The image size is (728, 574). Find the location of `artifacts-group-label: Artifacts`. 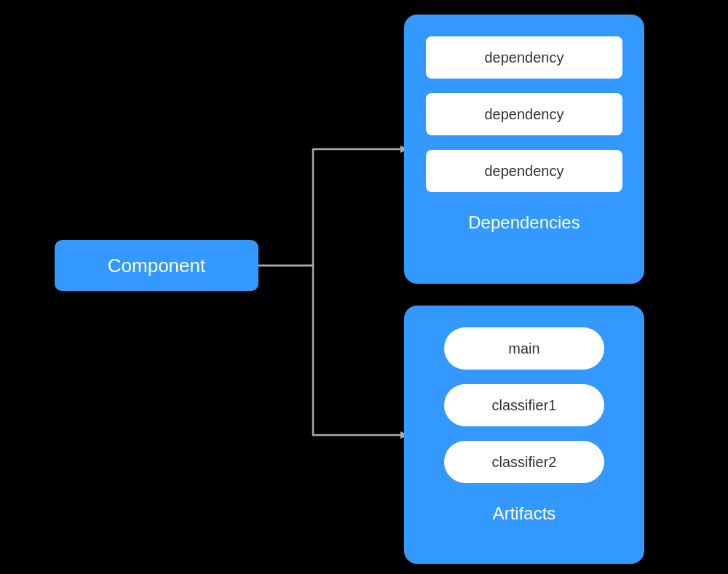

artifacts-group-label: Artifacts is located at coordinates (524, 514).